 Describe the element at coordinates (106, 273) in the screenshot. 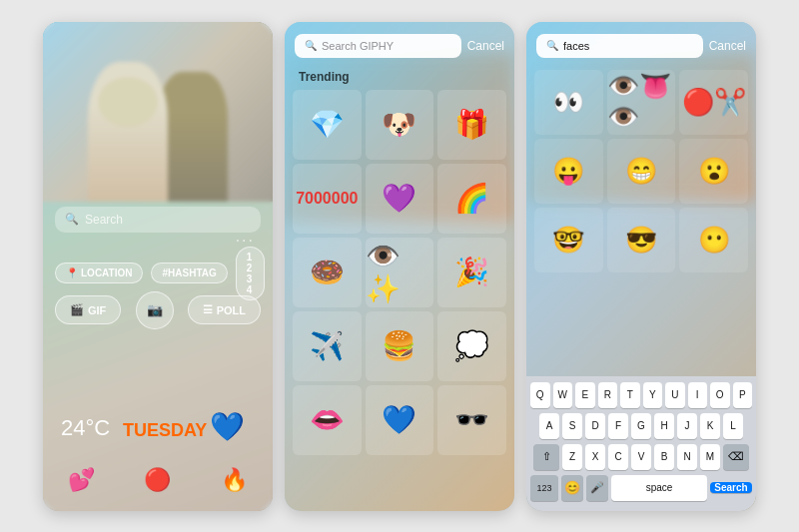

I see `location-label: LOCATION` at that location.